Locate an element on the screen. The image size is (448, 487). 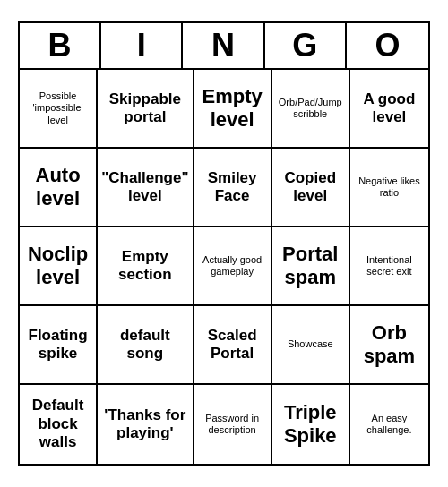
bingo-cell: "Challenge" level is located at coordinates (145, 188).